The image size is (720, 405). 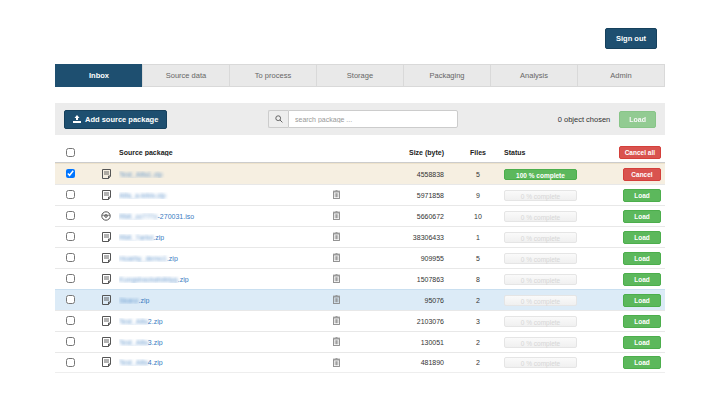 I want to click on package-name-redacted: Skanz, so click(x=128, y=300).